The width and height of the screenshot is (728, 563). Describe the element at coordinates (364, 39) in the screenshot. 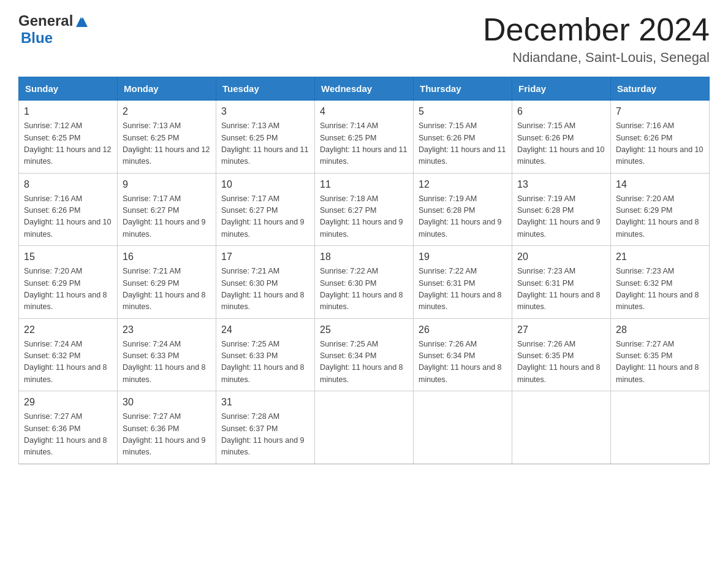

I see `page-header: General Blue December 2024 Ndiandane, Sa…` at that location.